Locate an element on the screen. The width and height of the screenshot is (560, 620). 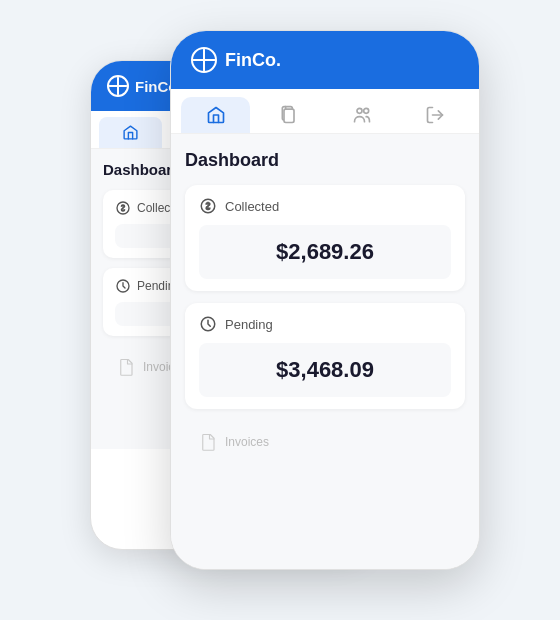
front-phone-header: FinCo. is located at coordinates (325, 60).